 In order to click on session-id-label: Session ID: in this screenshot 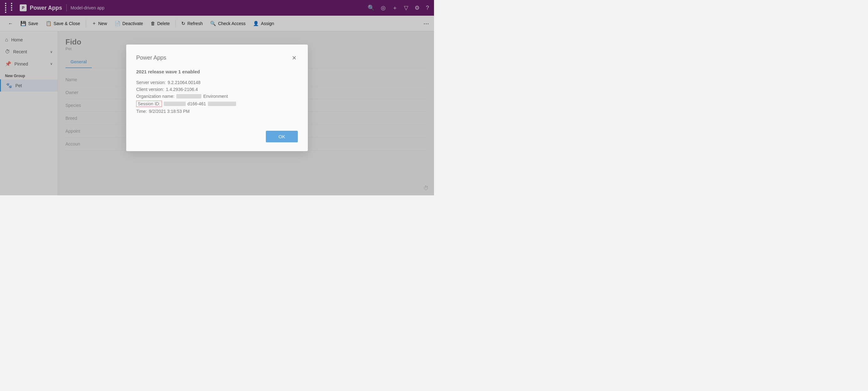, I will do `click(149, 104)`.